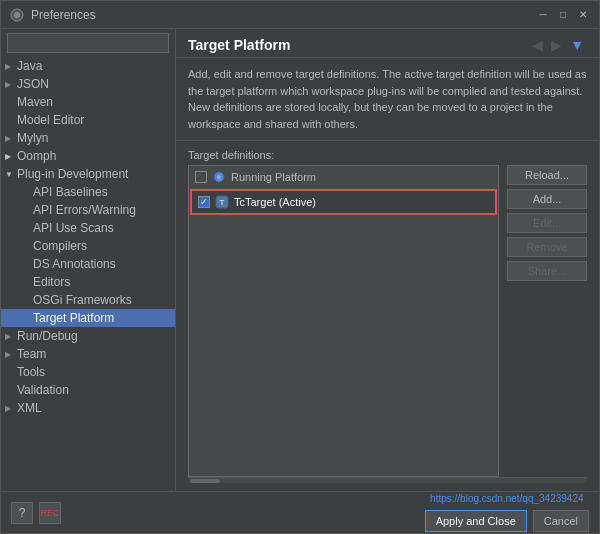  What do you see at coordinates (547, 199) in the screenshot?
I see `add-button: Add...` at bounding box center [547, 199].